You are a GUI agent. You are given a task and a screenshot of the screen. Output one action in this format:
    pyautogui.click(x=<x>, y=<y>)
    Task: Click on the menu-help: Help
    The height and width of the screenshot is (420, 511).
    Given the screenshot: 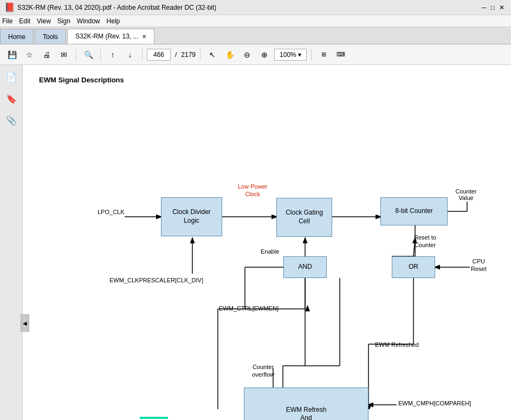 What is the action you would take?
    pyautogui.click(x=114, y=21)
    